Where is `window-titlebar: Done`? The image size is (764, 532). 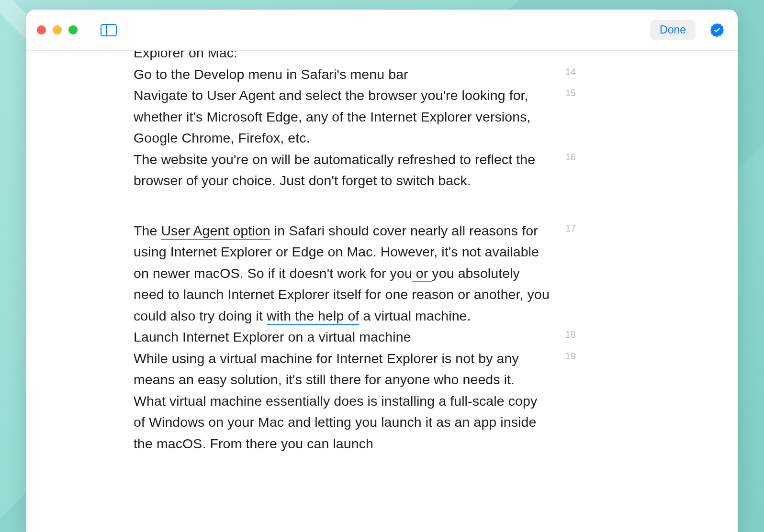
window-titlebar: Done is located at coordinates (382, 30).